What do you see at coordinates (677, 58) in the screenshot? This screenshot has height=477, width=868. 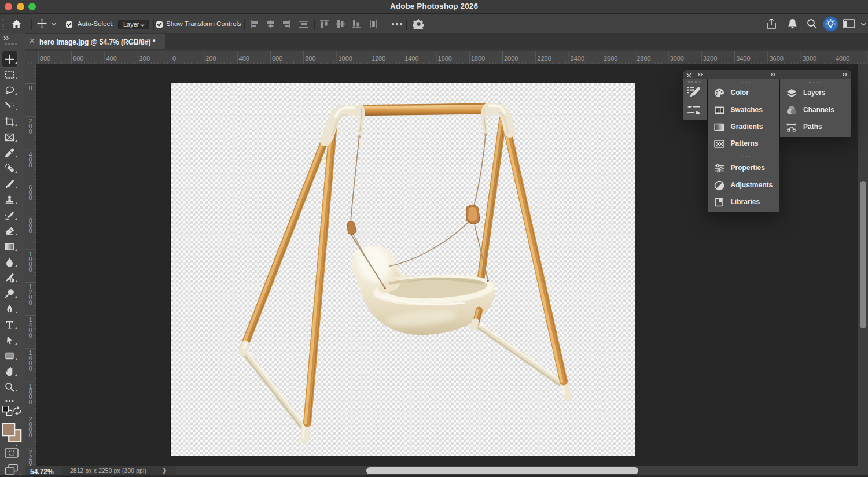 I see `svg-text: 3000` at bounding box center [677, 58].